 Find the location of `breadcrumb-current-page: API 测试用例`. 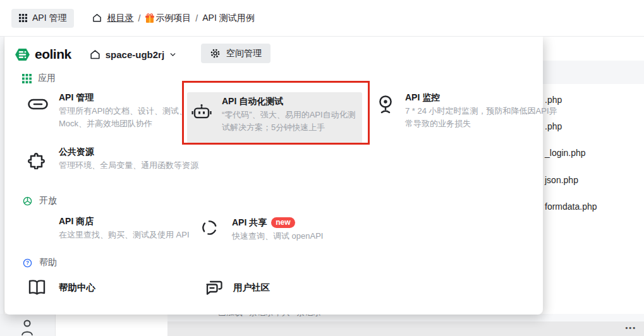

breadcrumb-current-page: API 测试用例 is located at coordinates (228, 18).